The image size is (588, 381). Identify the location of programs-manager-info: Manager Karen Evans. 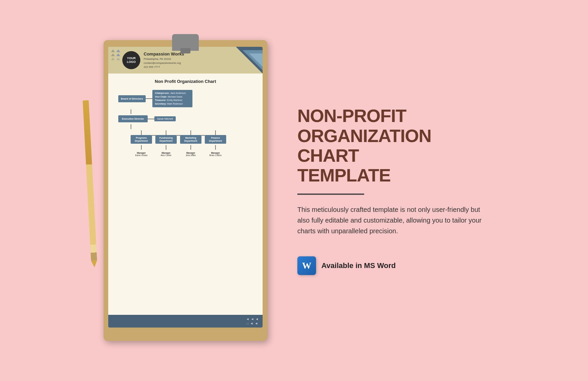
(141, 154).